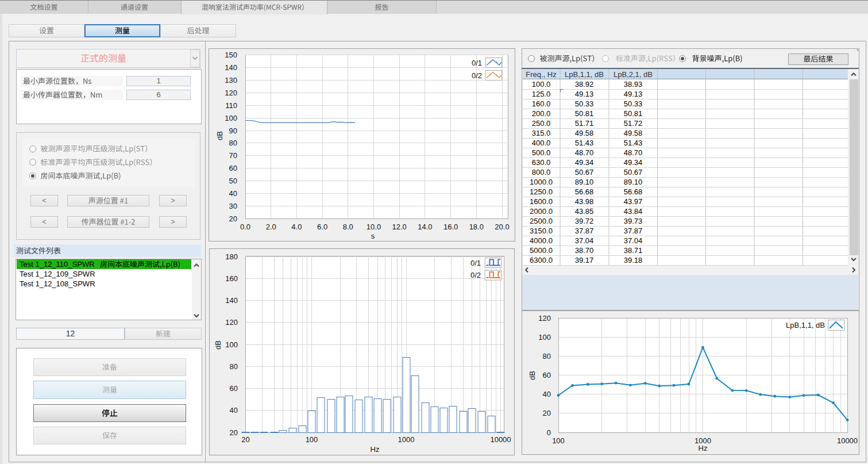 Image resolution: width=868 pixels, height=464 pixels. Describe the element at coordinates (541, 94) in the screenshot. I see `svg-text: 125.0` at that location.